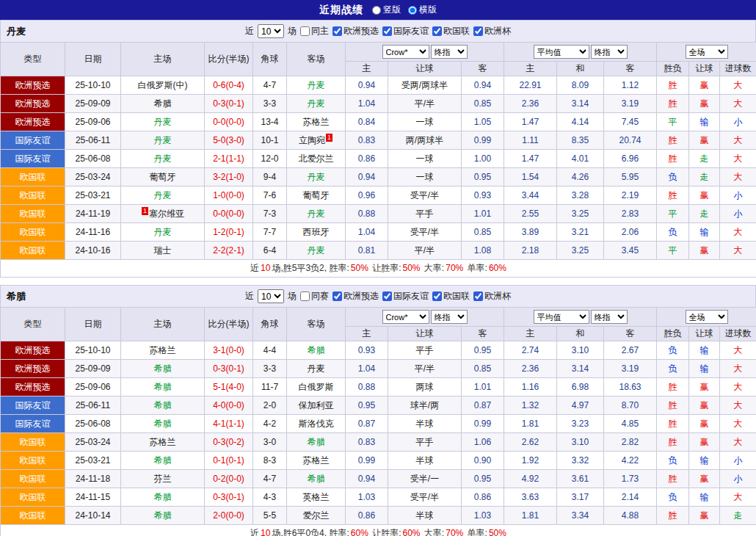 The image size is (756, 536). I want to click on column-header: 客场, so click(316, 325).